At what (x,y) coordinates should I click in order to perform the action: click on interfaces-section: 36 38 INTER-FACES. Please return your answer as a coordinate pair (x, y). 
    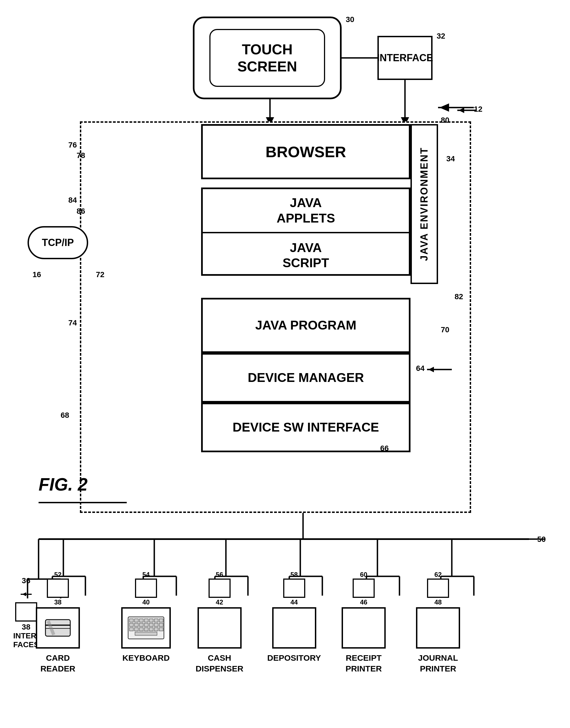
    Looking at the image, I should click on (26, 613).